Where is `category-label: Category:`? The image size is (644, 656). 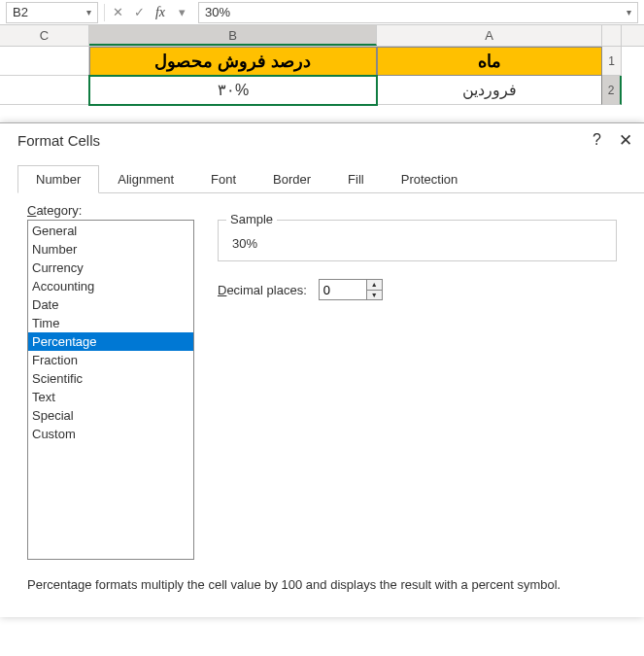
category-label: Category: is located at coordinates (322, 210).